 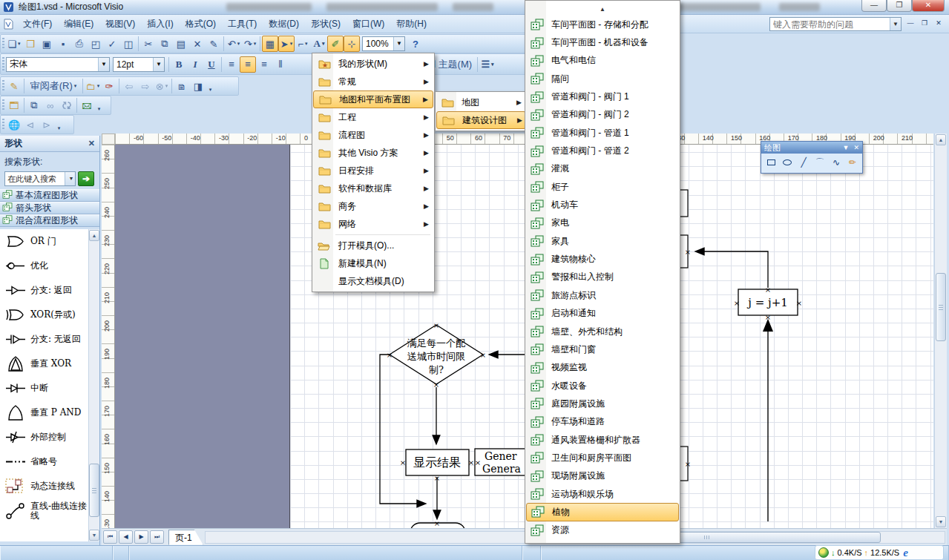 What do you see at coordinates (70, 179) in the screenshot?
I see `search-dropdown-icon: ▼` at bounding box center [70, 179].